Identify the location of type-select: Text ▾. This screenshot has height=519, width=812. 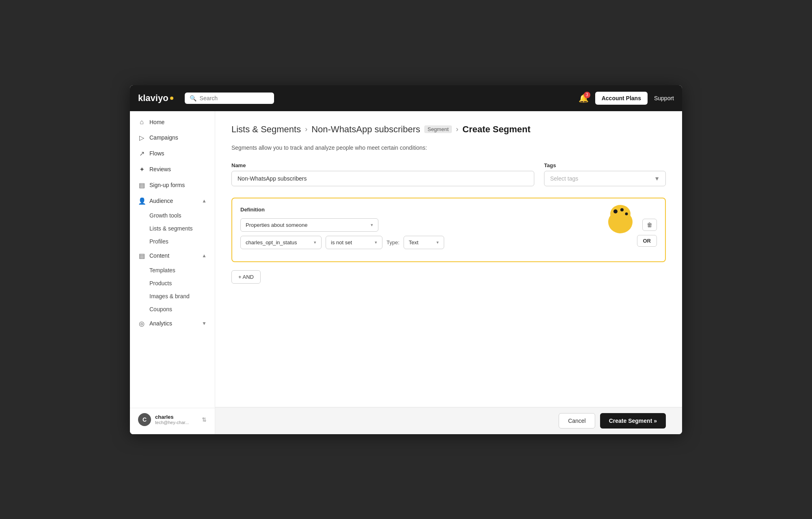
(424, 243).